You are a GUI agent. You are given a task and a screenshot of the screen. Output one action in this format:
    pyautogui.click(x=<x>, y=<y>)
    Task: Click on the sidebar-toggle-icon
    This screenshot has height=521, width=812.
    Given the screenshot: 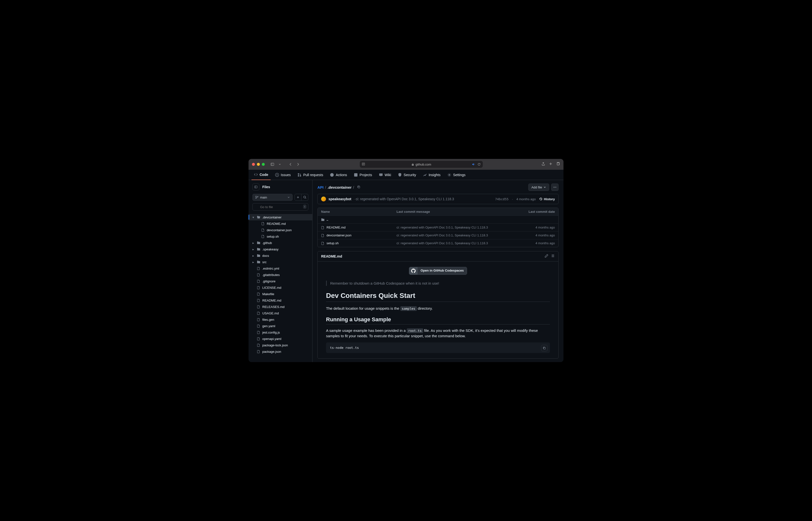 What is the action you would take?
    pyautogui.click(x=273, y=164)
    